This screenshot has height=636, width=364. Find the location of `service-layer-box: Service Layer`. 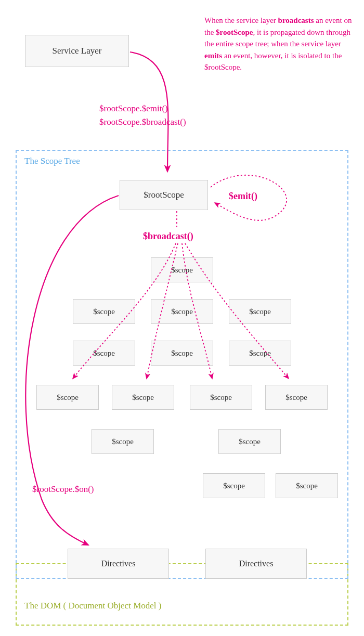

service-layer-box: Service Layer is located at coordinates (77, 51).